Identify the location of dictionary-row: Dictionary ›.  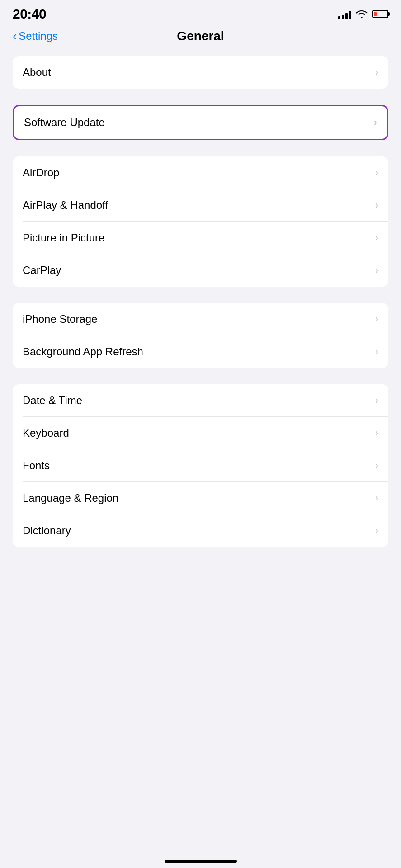
(201, 531).